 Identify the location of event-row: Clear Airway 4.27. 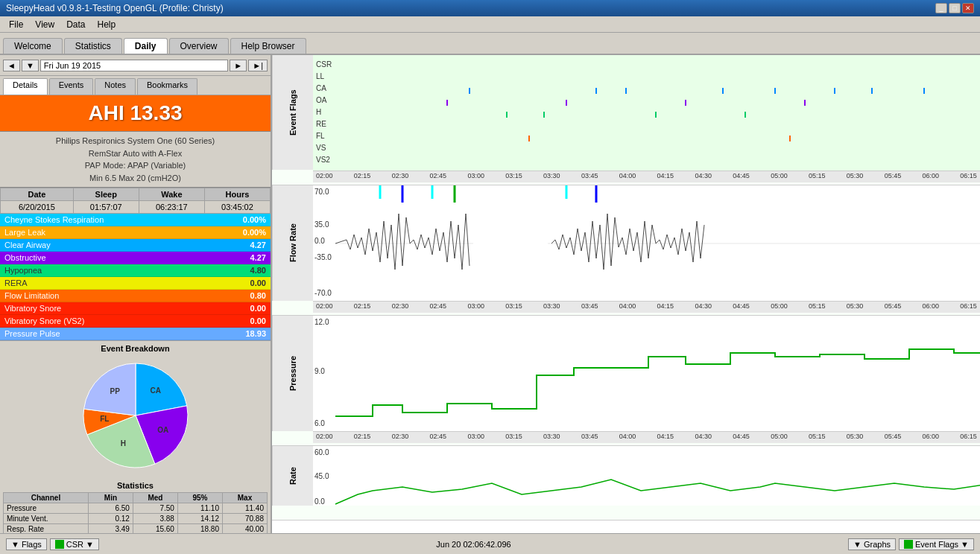
(136, 246).